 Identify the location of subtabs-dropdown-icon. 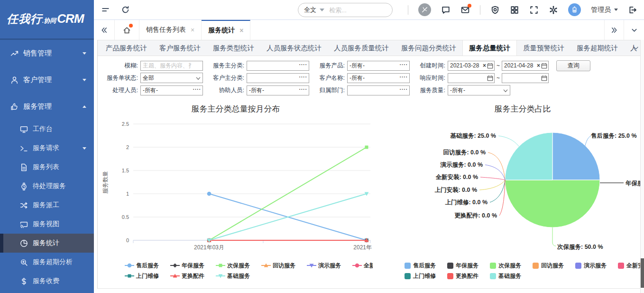
(636, 49).